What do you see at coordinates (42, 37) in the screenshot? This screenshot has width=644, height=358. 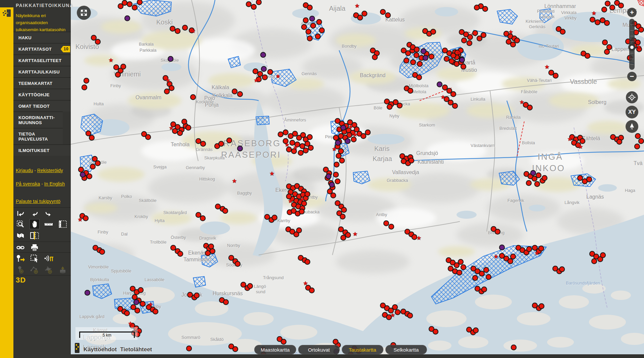 I see `sidebar-item-haku: HAKU` at bounding box center [42, 37].